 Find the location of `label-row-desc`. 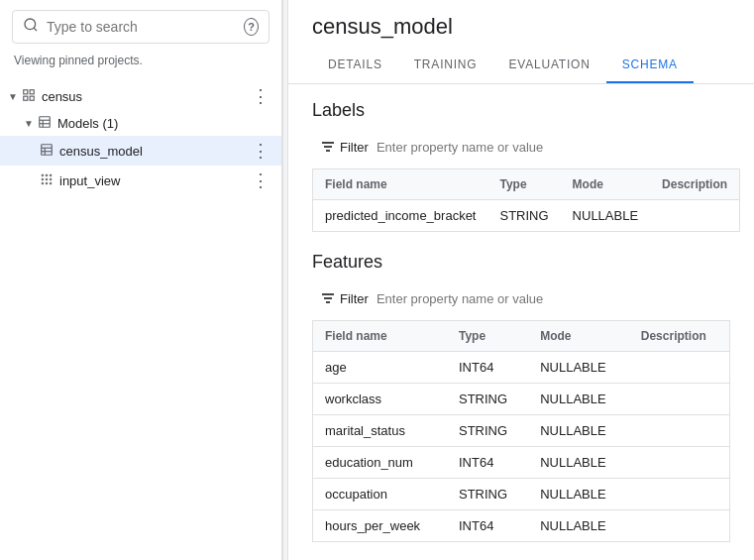

label-row-desc is located at coordinates (696, 216).